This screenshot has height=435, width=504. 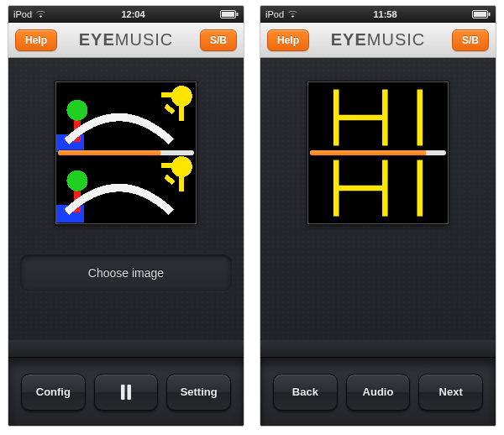 What do you see at coordinates (450, 392) in the screenshot?
I see `next-button: Next` at bounding box center [450, 392].